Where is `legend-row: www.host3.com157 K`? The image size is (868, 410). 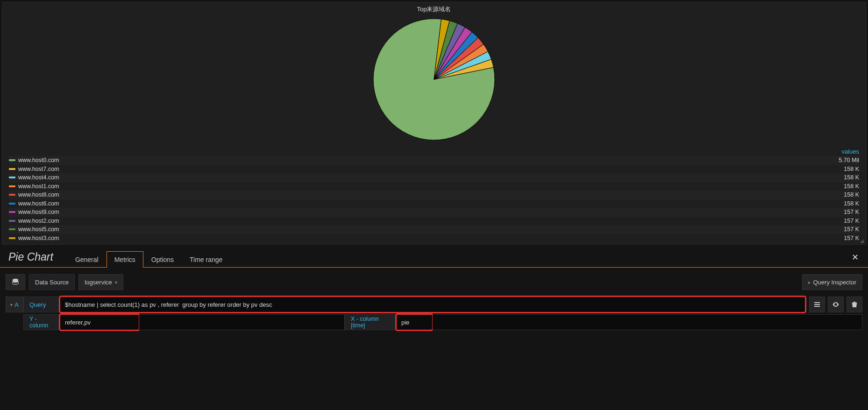
legend-row: www.host3.com157 K is located at coordinates (434, 238).